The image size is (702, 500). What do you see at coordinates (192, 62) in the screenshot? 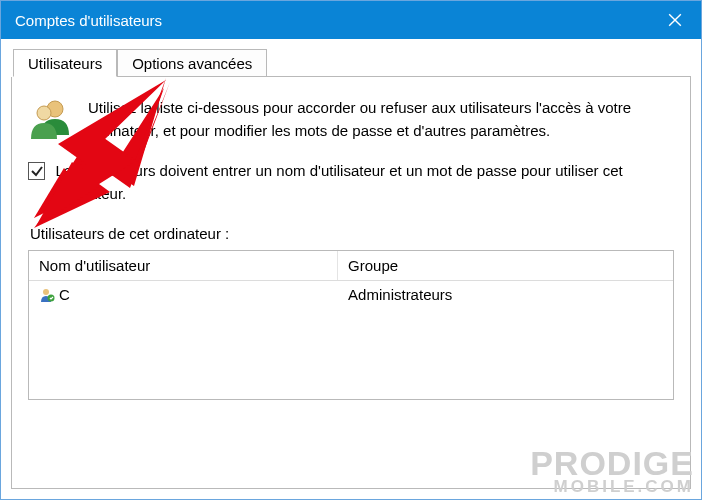
I see `tab-advanced: Options avancées` at bounding box center [192, 62].